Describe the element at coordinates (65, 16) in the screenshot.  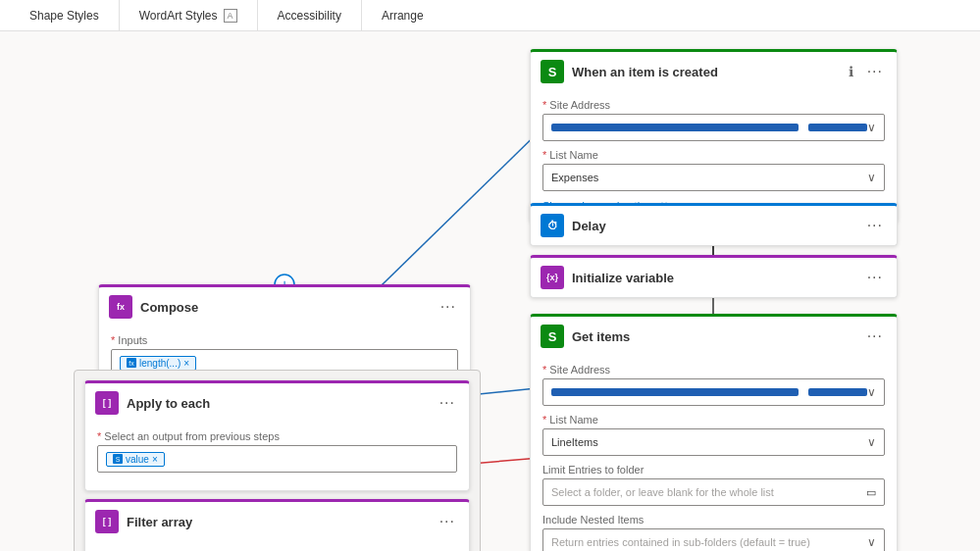
I see `toolbar-shape-styles: Shape Styles` at that location.